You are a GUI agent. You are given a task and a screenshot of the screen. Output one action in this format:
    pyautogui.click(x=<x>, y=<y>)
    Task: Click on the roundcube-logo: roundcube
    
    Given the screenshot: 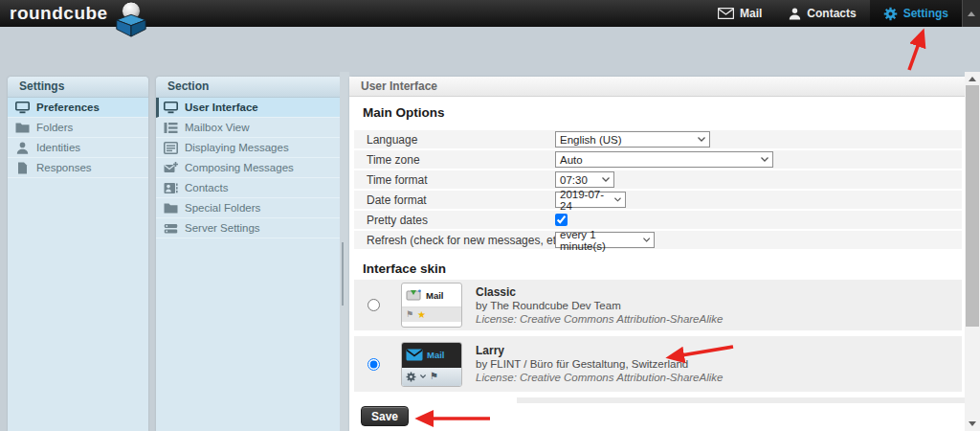 What is the action you would take?
    pyautogui.click(x=80, y=13)
    